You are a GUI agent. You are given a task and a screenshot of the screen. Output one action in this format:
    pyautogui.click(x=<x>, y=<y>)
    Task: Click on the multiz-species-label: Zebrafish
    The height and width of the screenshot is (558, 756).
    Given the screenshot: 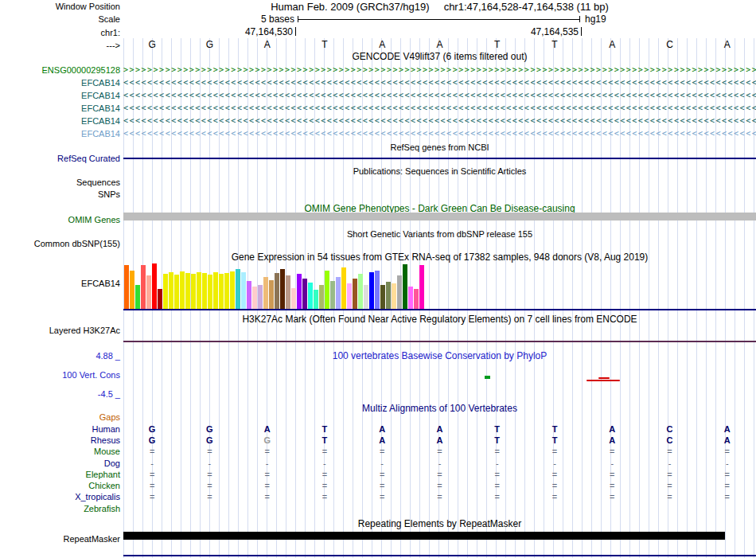 What is the action you would take?
    pyautogui.click(x=60, y=509)
    